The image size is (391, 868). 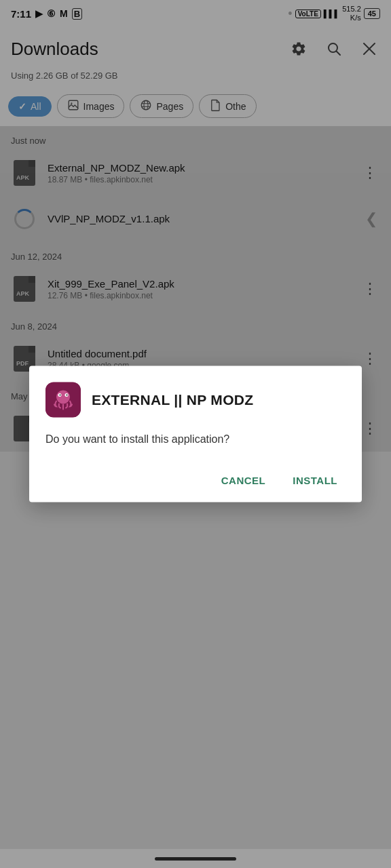 I want to click on cancel-button: CANCEL, so click(x=244, y=480).